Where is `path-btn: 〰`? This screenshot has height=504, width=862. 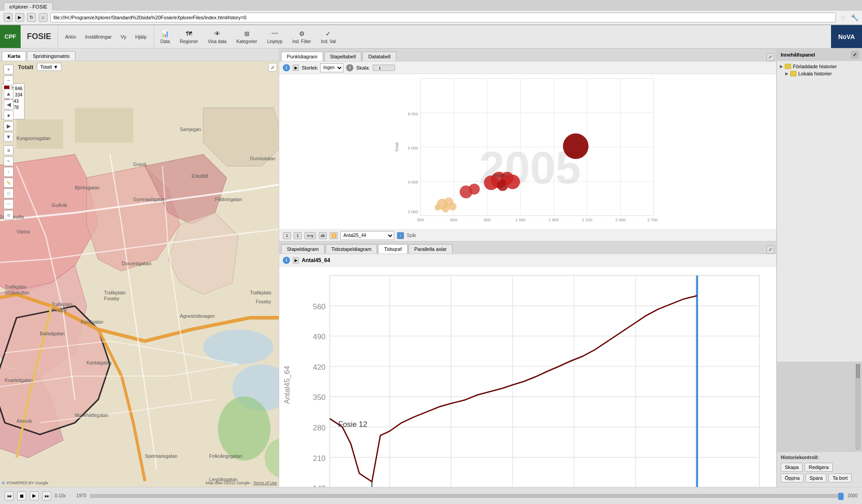 path-btn: 〰 is located at coordinates (9, 204).